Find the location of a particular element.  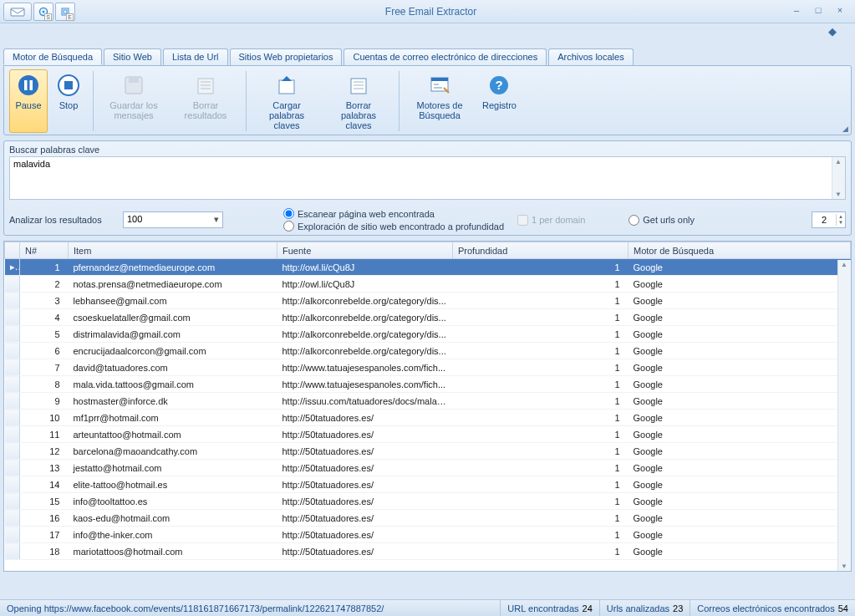

table-row: 14elite-tattoo@hotmail.eshttp://50tatuad… is located at coordinates (428, 485).